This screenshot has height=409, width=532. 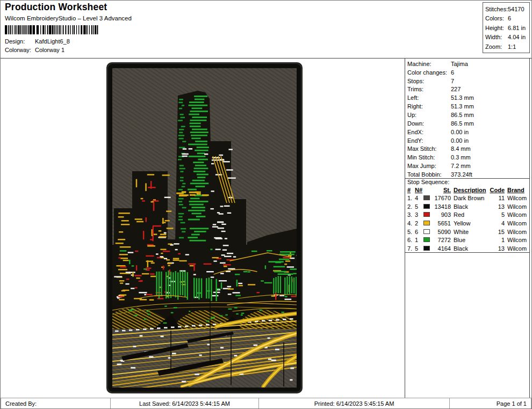 I want to click on machine-info-label: Max Jump:, so click(x=429, y=166).